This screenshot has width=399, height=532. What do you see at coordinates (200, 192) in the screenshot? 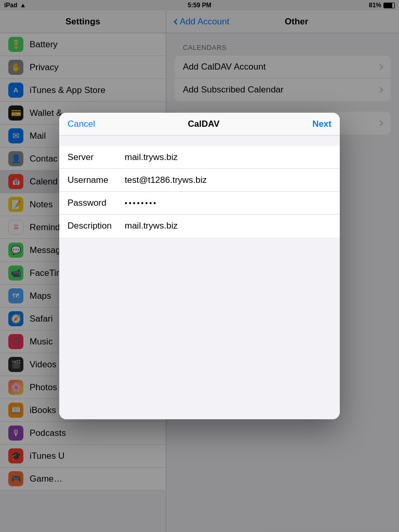
I see `modal-form: Server mail.tryws.biz Username test@t128…` at bounding box center [200, 192].